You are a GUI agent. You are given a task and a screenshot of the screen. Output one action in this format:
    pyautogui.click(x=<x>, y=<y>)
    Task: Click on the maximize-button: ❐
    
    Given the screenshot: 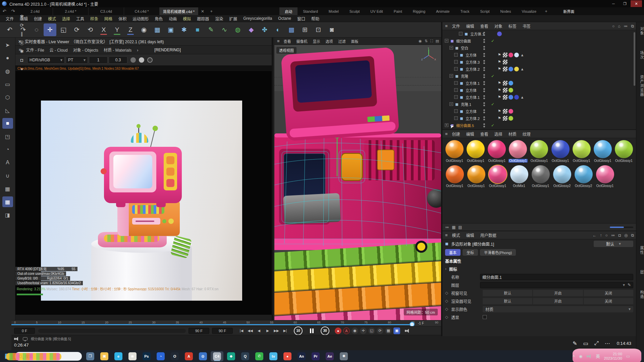 What is the action you would take?
    pyautogui.click(x=625, y=4)
    